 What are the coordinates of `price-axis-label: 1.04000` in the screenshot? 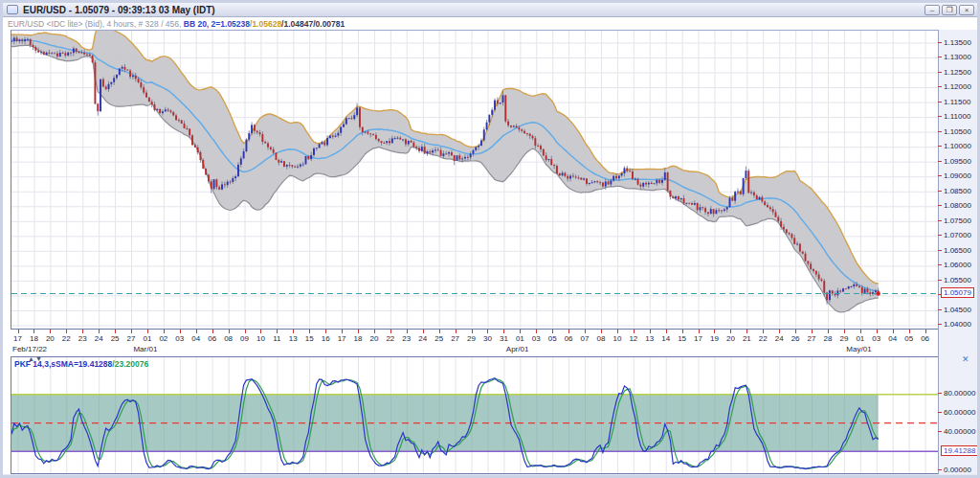 It's located at (957, 324).